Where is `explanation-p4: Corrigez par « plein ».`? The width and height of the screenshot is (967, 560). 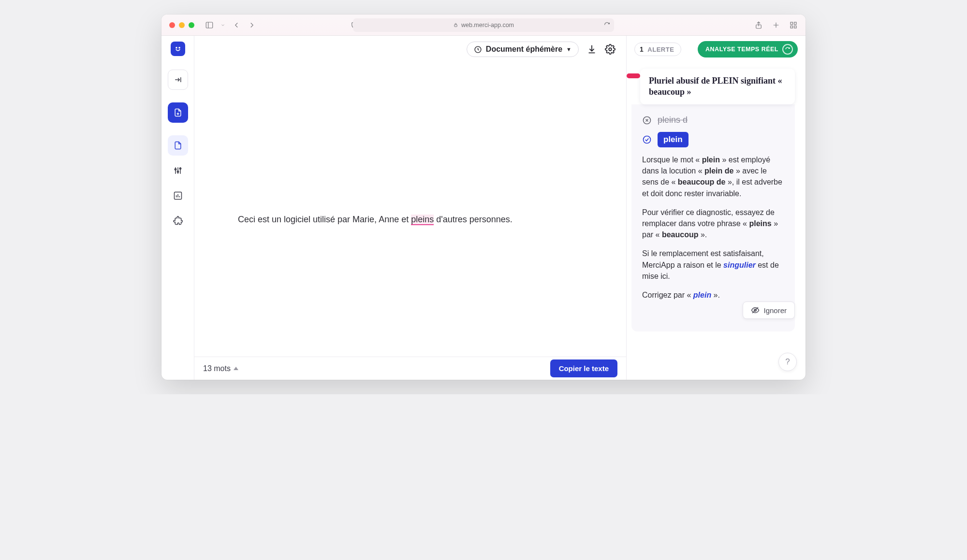
explanation-p4: Corrigez par « plein ». is located at coordinates (713, 295).